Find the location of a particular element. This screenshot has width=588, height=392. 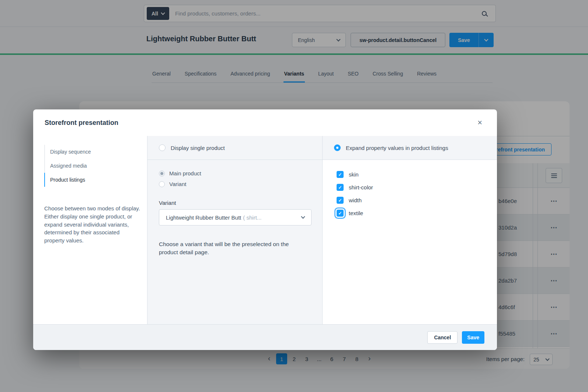

skin-checkbox: ✓ is located at coordinates (340, 175).